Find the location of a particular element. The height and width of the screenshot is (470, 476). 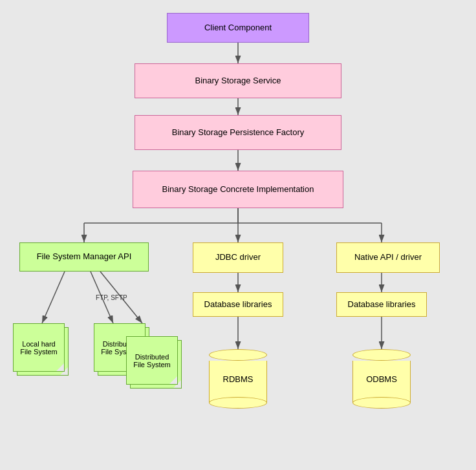

jdbc-box: JDBC driver is located at coordinates (238, 257).